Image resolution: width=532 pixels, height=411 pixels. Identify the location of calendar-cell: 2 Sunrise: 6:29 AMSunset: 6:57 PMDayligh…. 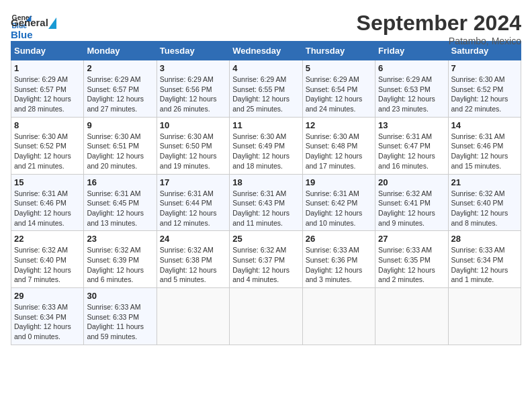
(120, 89).